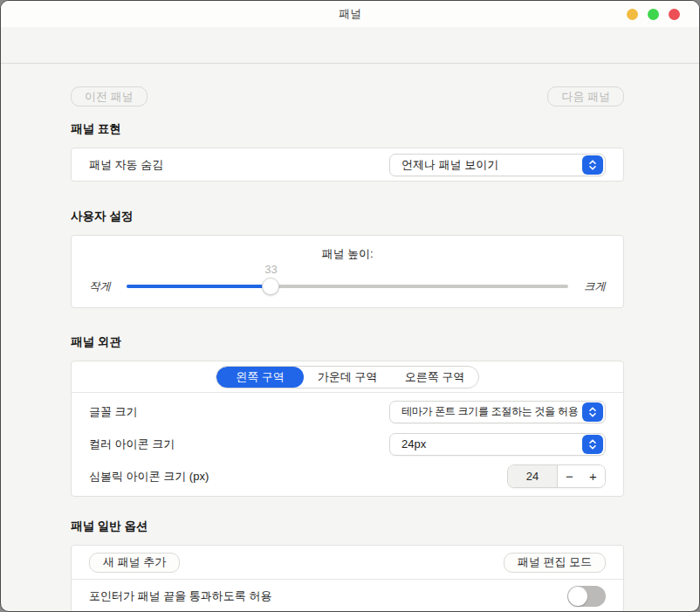 The height and width of the screenshot is (612, 700). Describe the element at coordinates (586, 96) in the screenshot. I see `next-panel-button: 다음 패널` at that location.